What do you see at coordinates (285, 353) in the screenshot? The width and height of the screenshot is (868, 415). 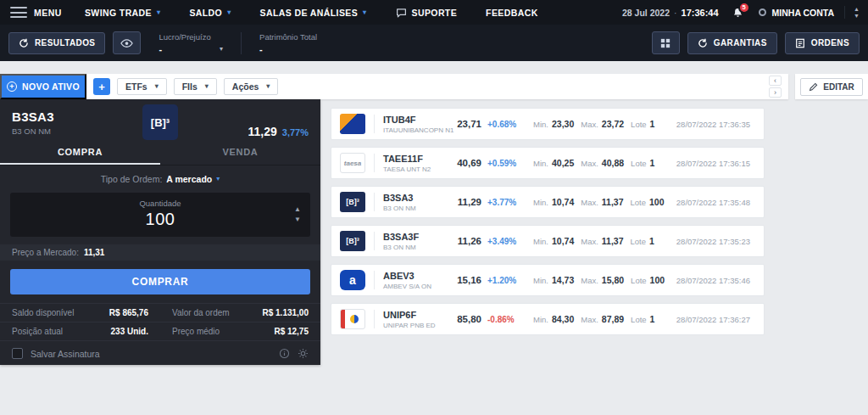 I see `info-icon` at bounding box center [285, 353].